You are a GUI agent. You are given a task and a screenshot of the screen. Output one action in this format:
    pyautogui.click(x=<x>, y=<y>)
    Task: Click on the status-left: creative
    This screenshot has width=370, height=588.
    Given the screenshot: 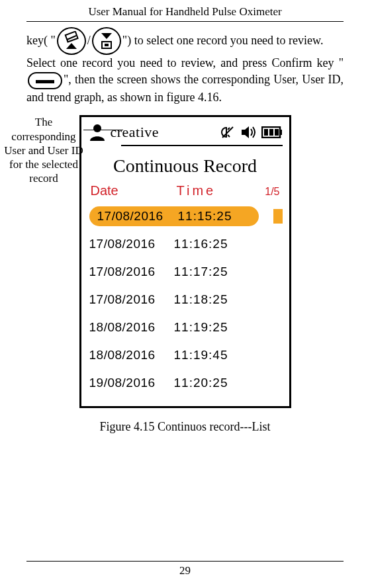 What is the action you would take?
    pyautogui.click(x=124, y=132)
    